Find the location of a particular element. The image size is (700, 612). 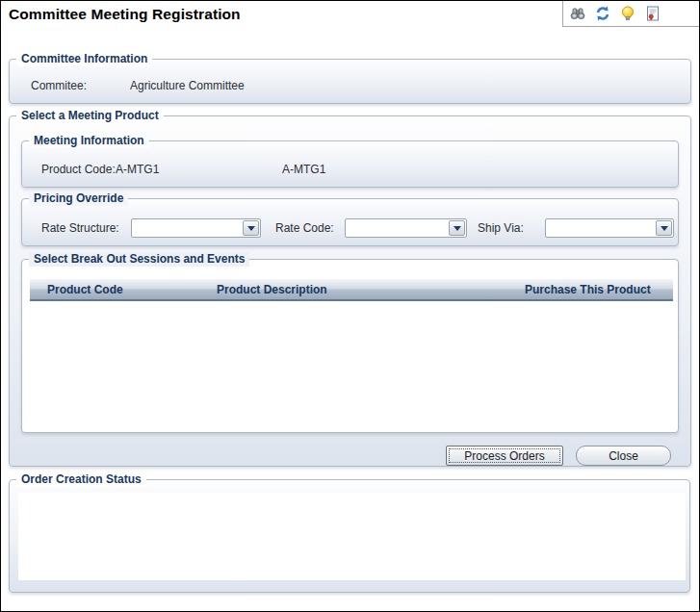

refresh-icon is located at coordinates (603, 13).